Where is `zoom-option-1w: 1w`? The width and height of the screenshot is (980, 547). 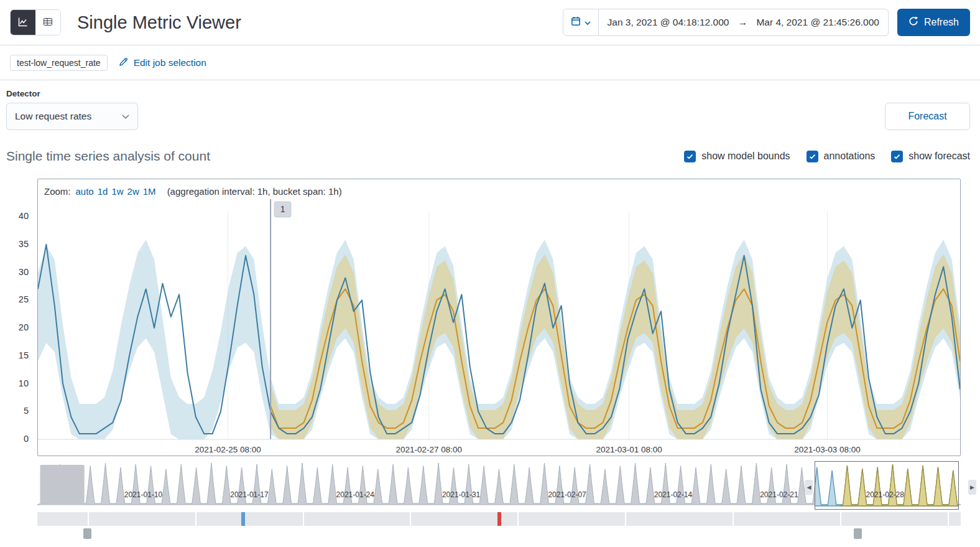
zoom-option-1w: 1w is located at coordinates (117, 192).